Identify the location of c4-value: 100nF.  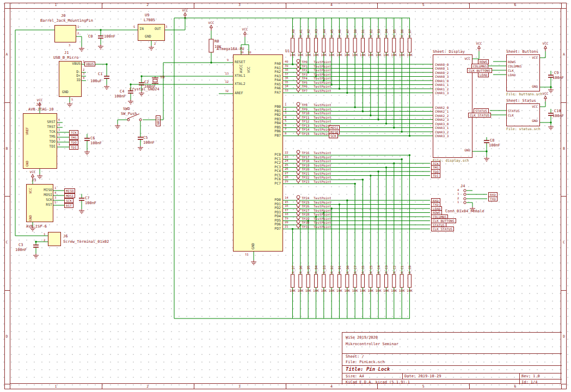
(120, 96).